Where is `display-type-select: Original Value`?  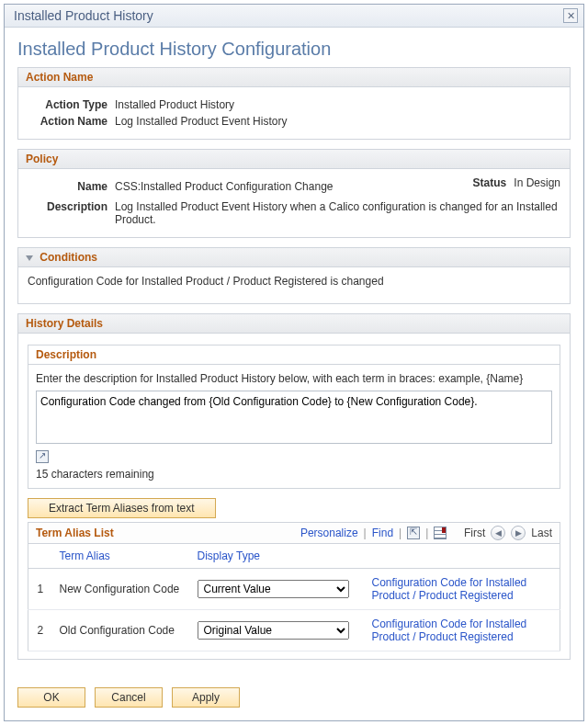
display-type-select: Original Value is located at coordinates (274, 630).